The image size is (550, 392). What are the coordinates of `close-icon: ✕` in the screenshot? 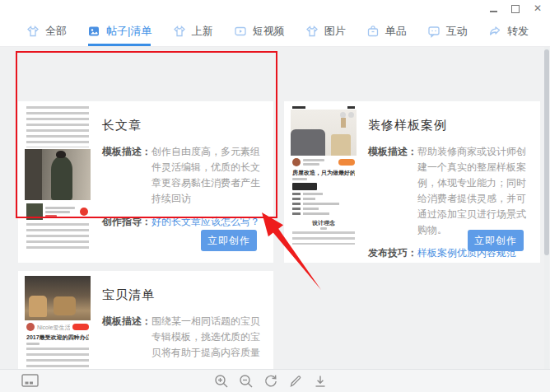 It's located at (538, 8).